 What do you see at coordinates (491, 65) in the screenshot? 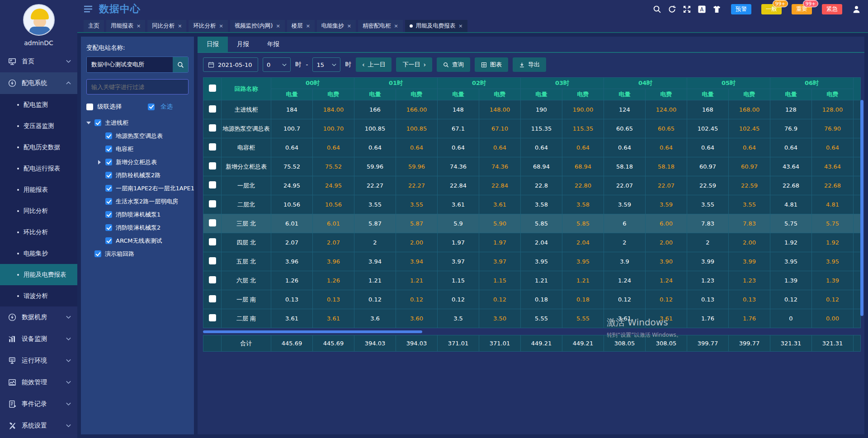
I see `chart-button: 图表` at bounding box center [491, 65].